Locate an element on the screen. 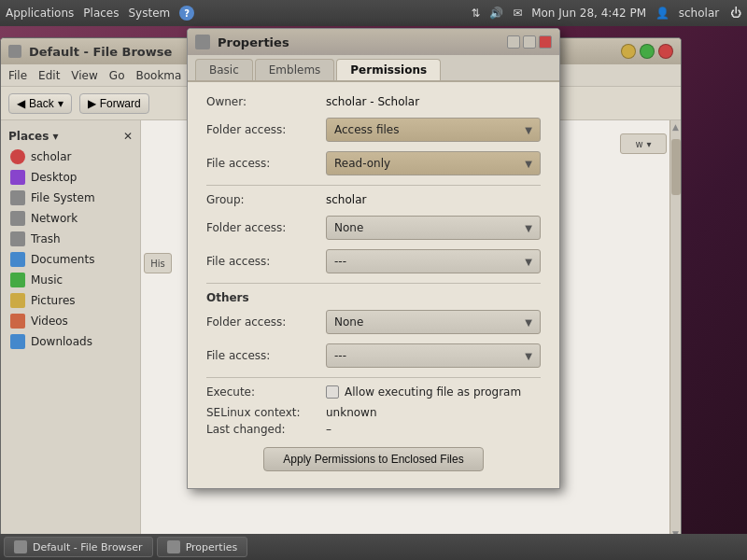  sidebar-header: Places ▾ ✕ is located at coordinates (71, 136).